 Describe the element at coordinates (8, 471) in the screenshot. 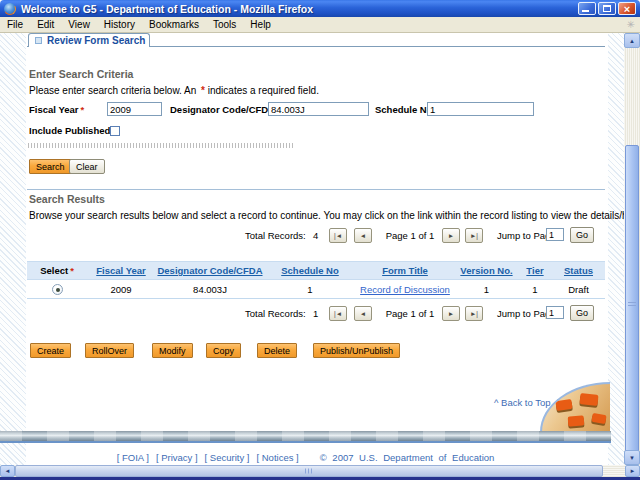

I see `scroll-left-button: ◄` at that location.